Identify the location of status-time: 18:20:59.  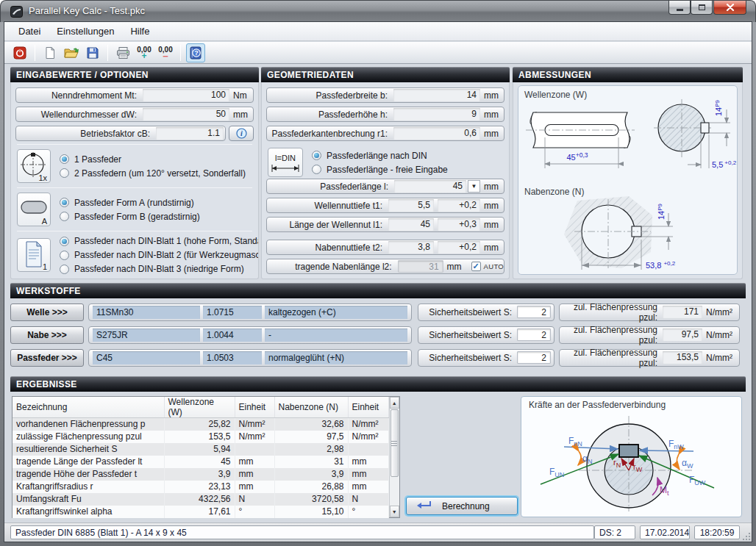
(717, 532).